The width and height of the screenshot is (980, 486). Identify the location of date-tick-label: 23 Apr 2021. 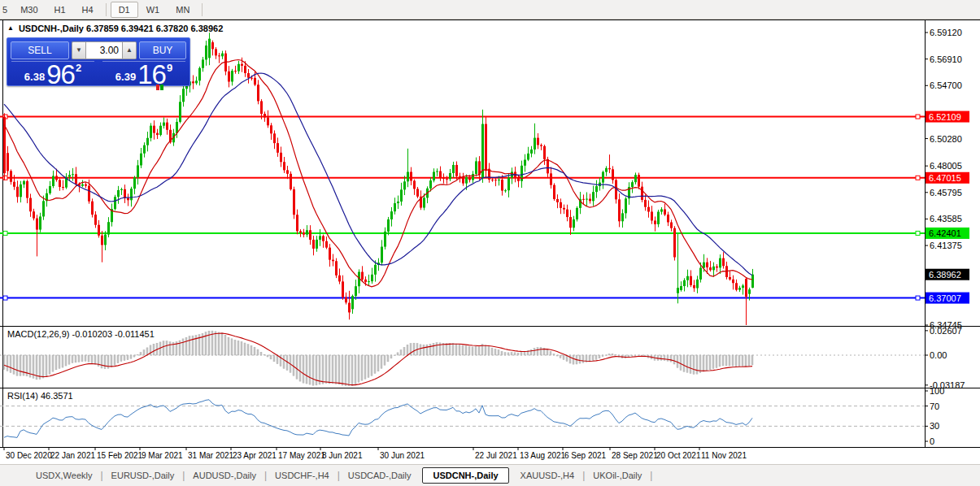
(255, 455).